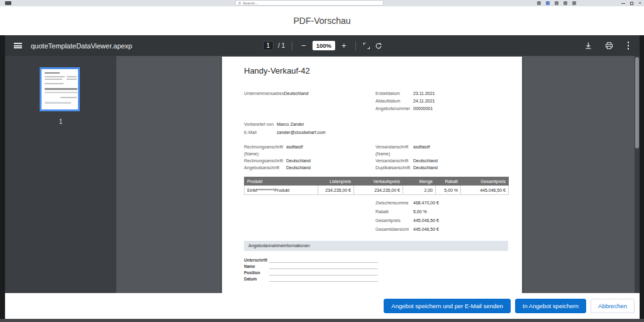  Describe the element at coordinates (264, 93) in the screenshot. I see `field-label: Unternehmensadres` at that location.